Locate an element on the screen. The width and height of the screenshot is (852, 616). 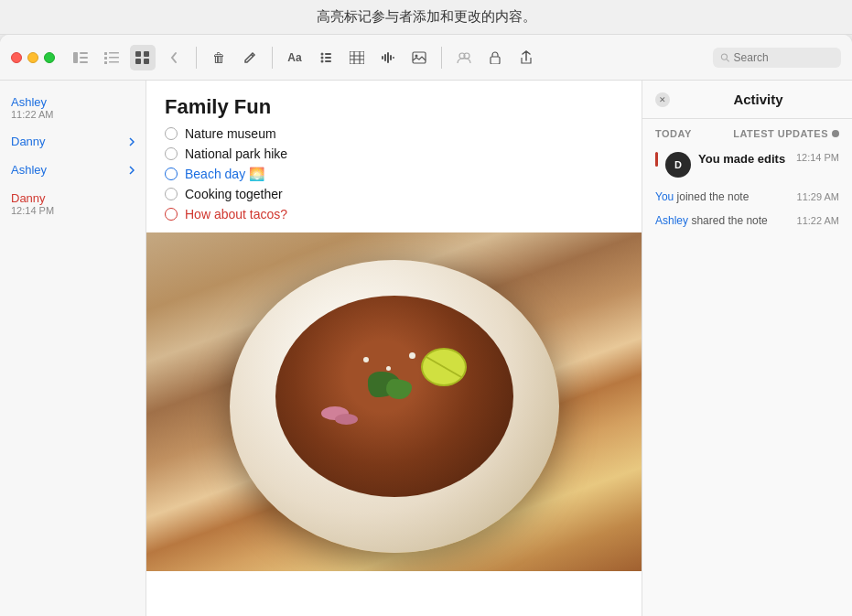
activity-item-content-0: You made edits is located at coordinates (743, 159).